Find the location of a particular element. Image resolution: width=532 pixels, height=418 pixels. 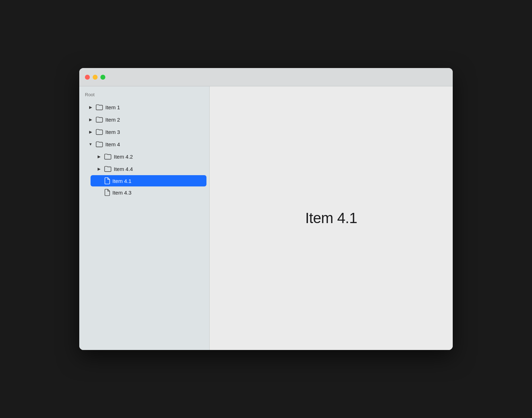

content-title: Item 4.1 is located at coordinates (331, 218).